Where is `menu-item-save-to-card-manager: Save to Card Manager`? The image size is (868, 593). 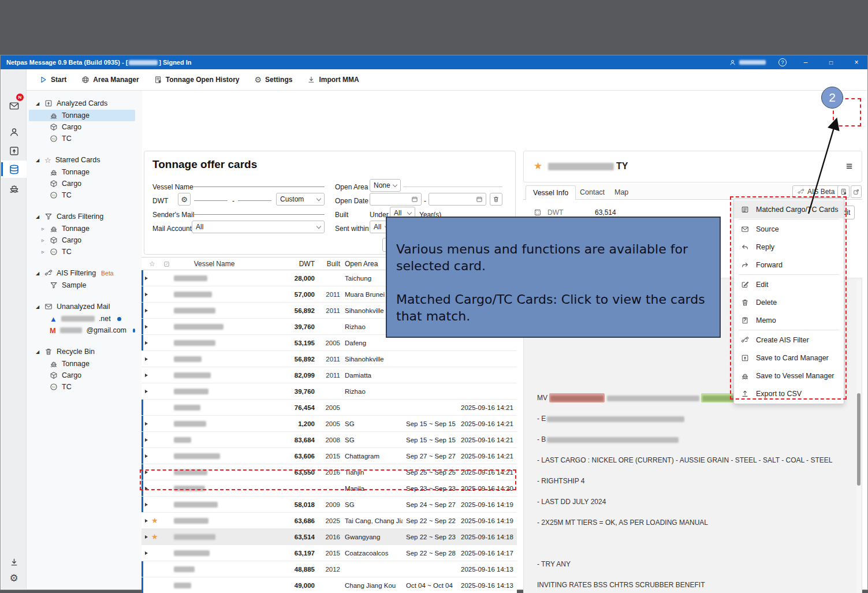 menu-item-save-to-card-manager: Save to Card Manager is located at coordinates (789, 358).